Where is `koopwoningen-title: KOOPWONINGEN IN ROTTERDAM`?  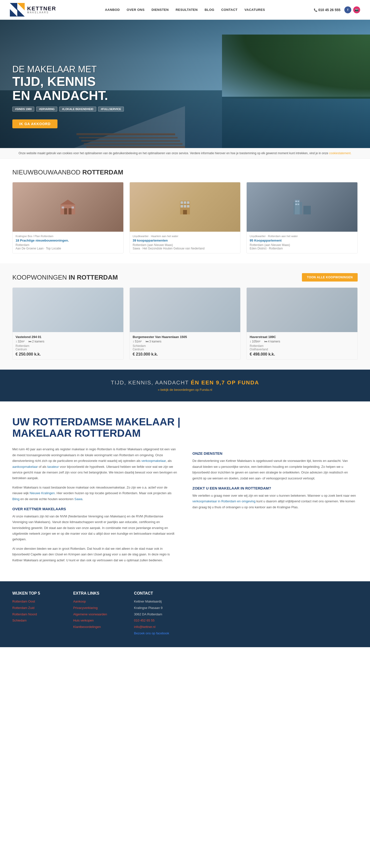 koopwoningen-title: KOOPWONINGEN IN ROTTERDAM is located at coordinates (65, 278).